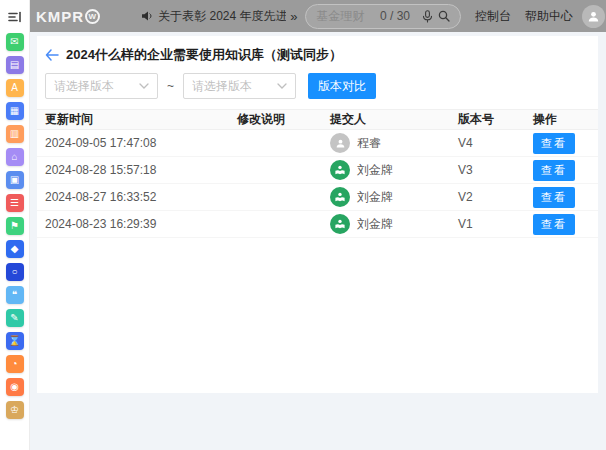  Describe the element at coordinates (147, 16) in the screenshot. I see `speaker-icon` at that location.